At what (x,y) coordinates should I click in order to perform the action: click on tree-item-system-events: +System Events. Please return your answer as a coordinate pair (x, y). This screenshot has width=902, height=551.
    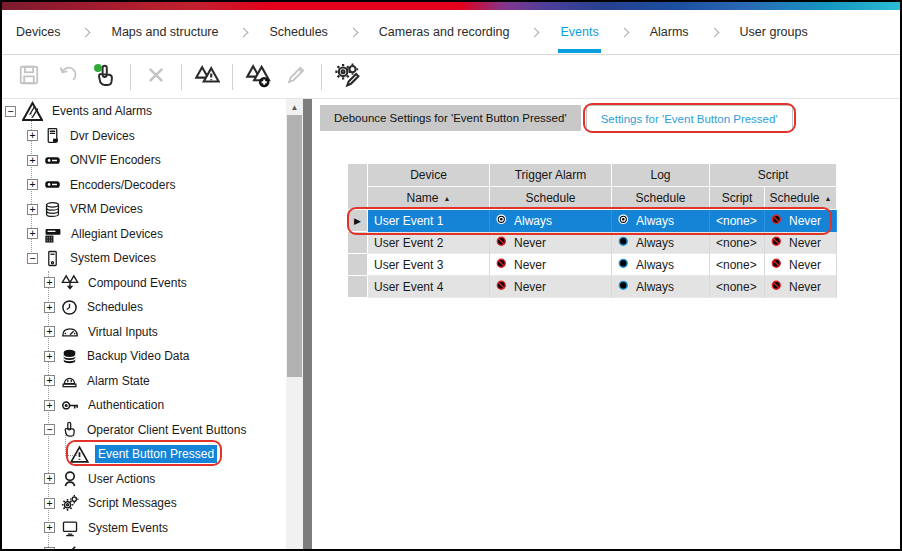
    Looking at the image, I should click on (144, 528).